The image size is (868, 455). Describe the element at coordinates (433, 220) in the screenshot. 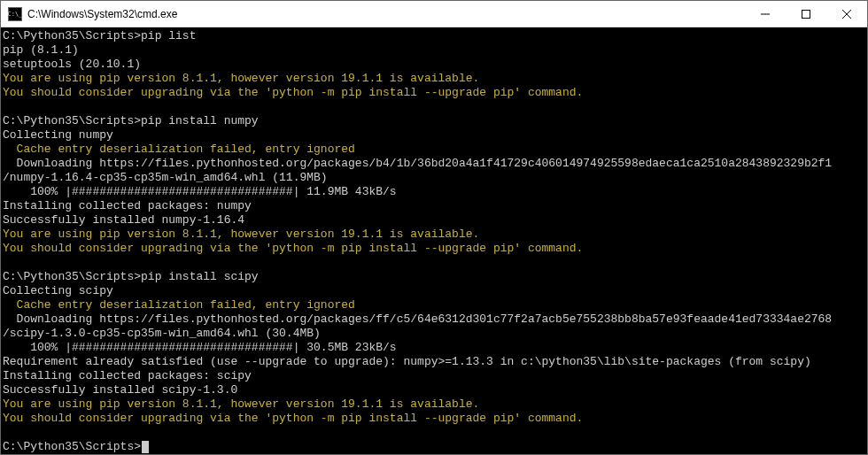

I see `output-line: Successfully installed numpy-1.16.4` at that location.